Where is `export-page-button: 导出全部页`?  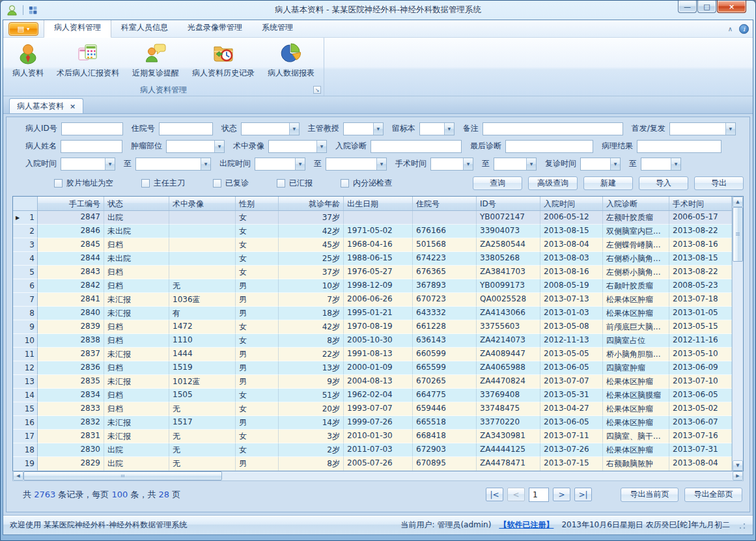 export-page-button: 导出全部页 is located at coordinates (714, 495).